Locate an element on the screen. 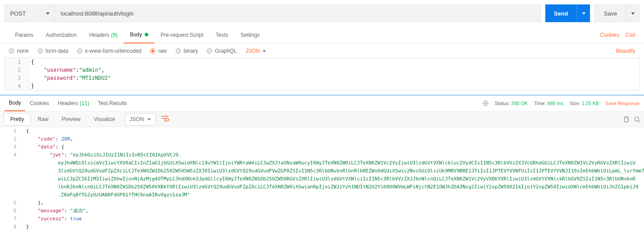 Image resolution: width=644 pixels, height=246 pixels. http-method-label: POST is located at coordinates (18, 13).